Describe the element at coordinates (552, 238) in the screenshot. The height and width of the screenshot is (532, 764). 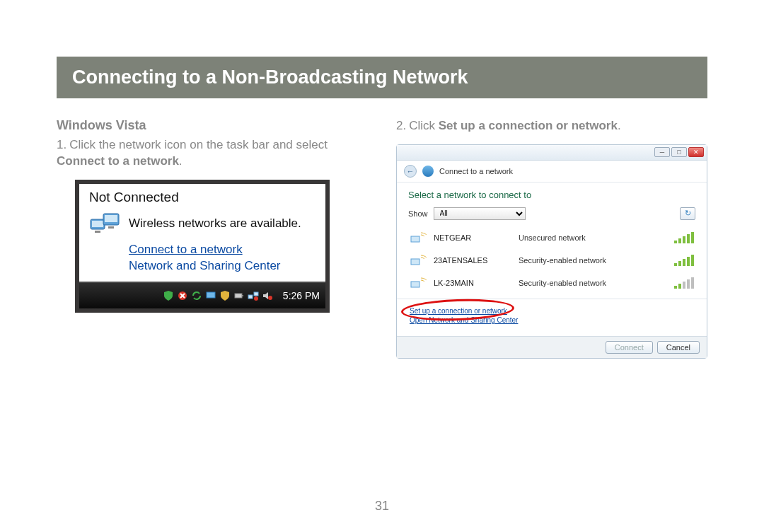
I see `network-row: NETGEAR Unsecured network` at that location.